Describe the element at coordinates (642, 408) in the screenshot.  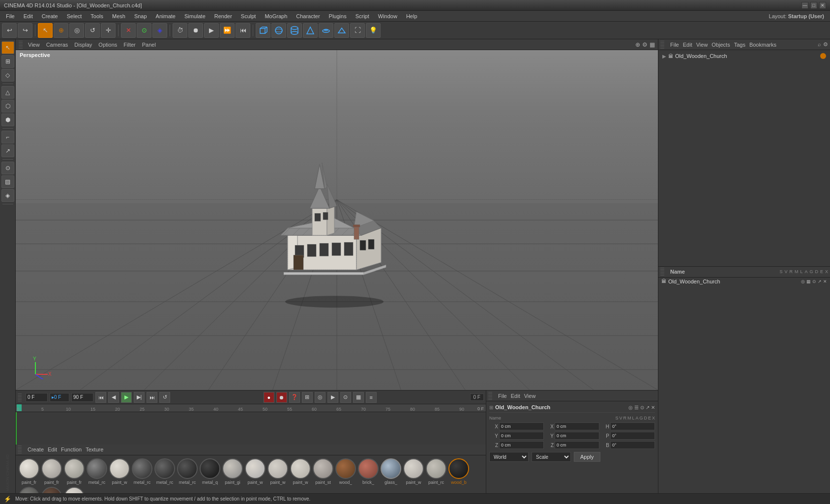
I see `prop-icon-3: ⊙` at that location.